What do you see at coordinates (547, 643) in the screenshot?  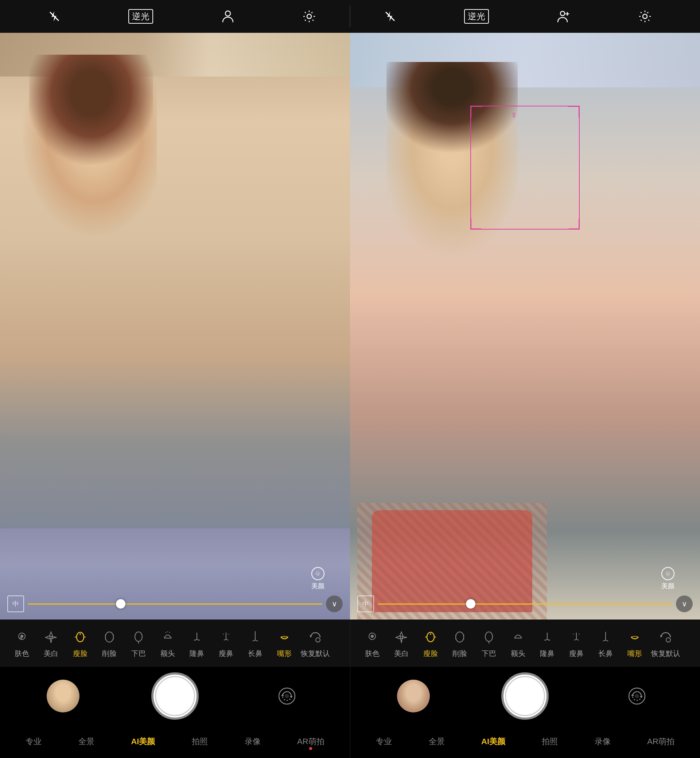 I see `beauty-item-nosehigh-right: 隆鼻` at bounding box center [547, 643].